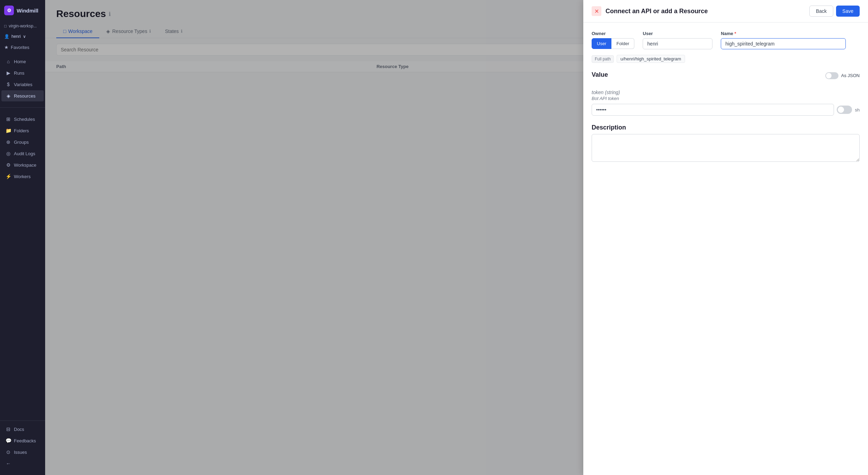 The height and width of the screenshot is (475, 868). What do you see at coordinates (23, 36) in the screenshot?
I see `user-menu: 👤 henri ∨` at bounding box center [23, 36].